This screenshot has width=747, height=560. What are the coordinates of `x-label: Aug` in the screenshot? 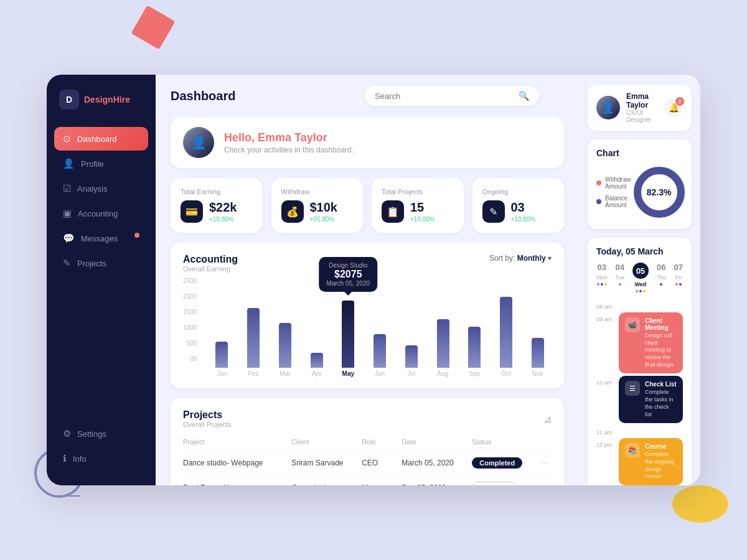 It's located at (443, 373).